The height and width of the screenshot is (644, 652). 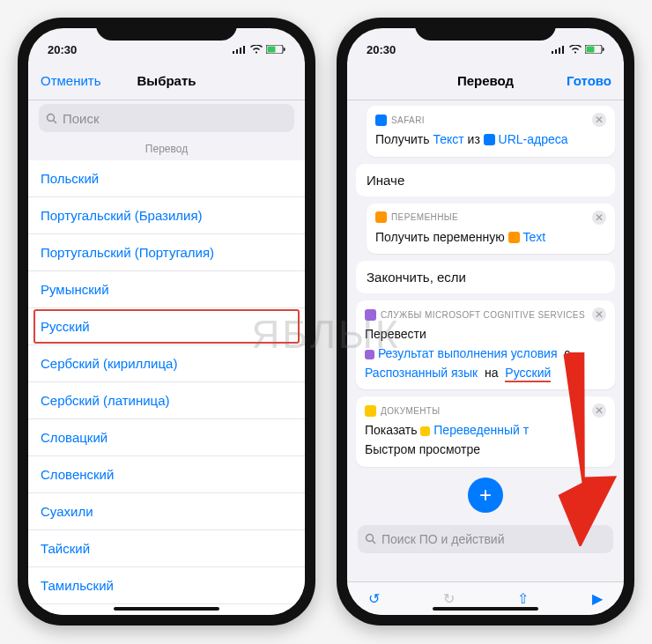 What do you see at coordinates (589, 81) in the screenshot?
I see `done-button: Готово` at bounding box center [589, 81].